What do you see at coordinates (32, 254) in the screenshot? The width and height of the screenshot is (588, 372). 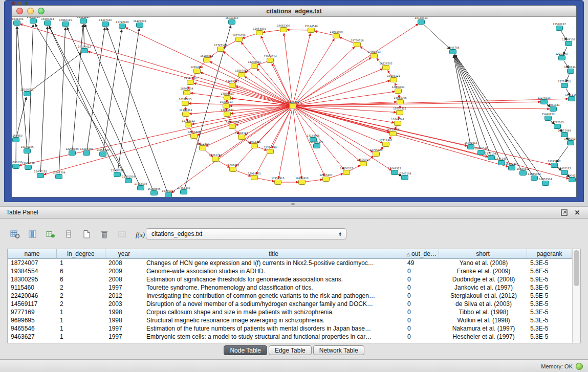 I see `column-header-name: name` at bounding box center [32, 254].